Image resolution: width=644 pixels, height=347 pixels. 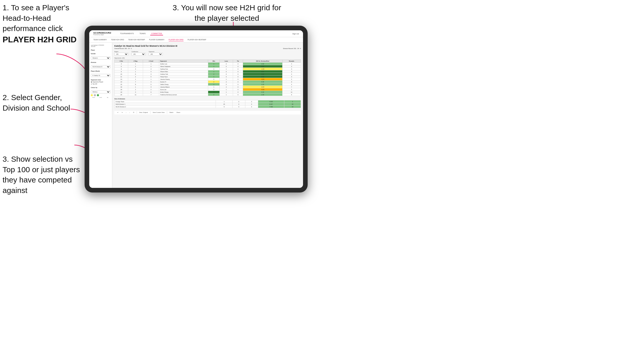 What do you see at coordinates (226, 79) in the screenshot?
I see `cell-loss: 1` at bounding box center [226, 79].